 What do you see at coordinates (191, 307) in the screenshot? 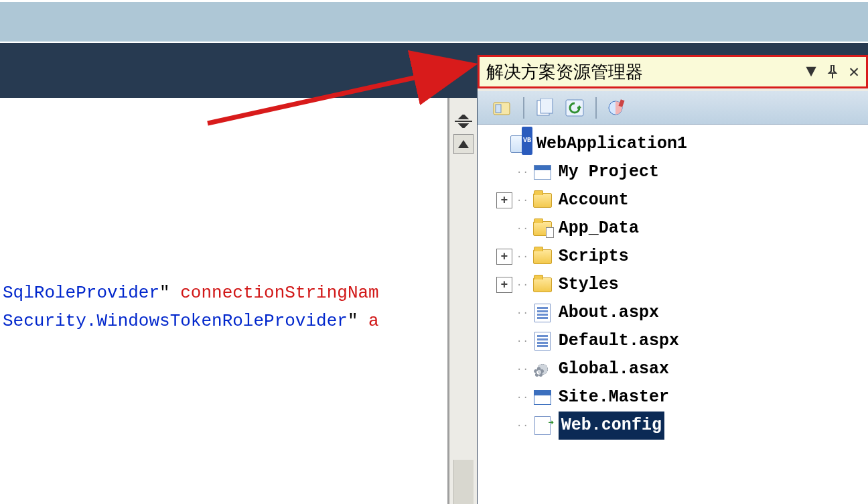
I see `code-content: SqlRoleProvider" connectionStringNam Sec…` at bounding box center [191, 307].